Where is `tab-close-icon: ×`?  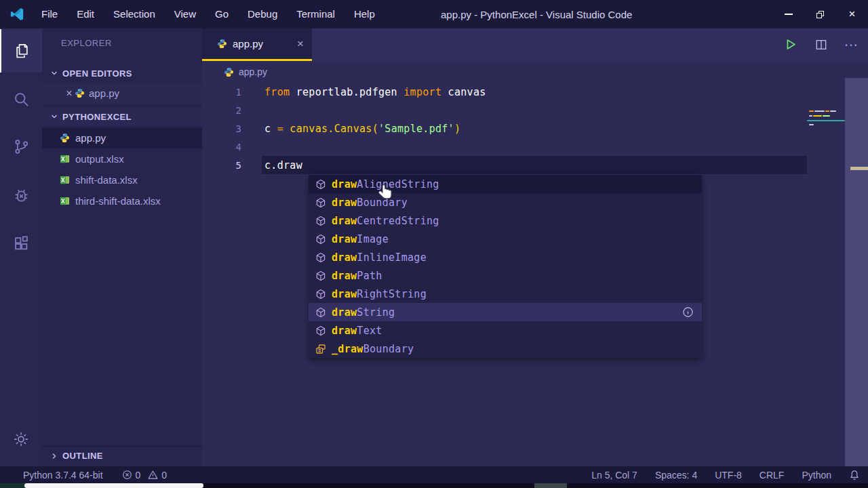
tab-close-icon: × is located at coordinates (300, 44).